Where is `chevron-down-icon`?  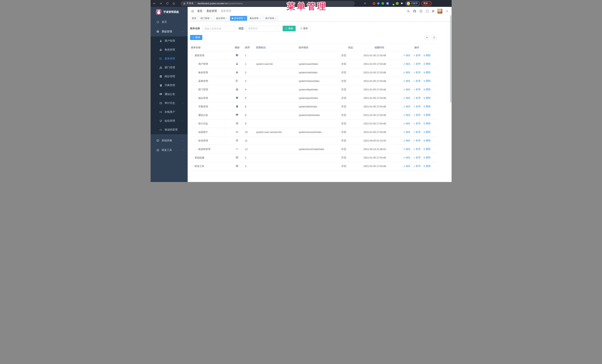 chevron-down-icon is located at coordinates (193, 55).